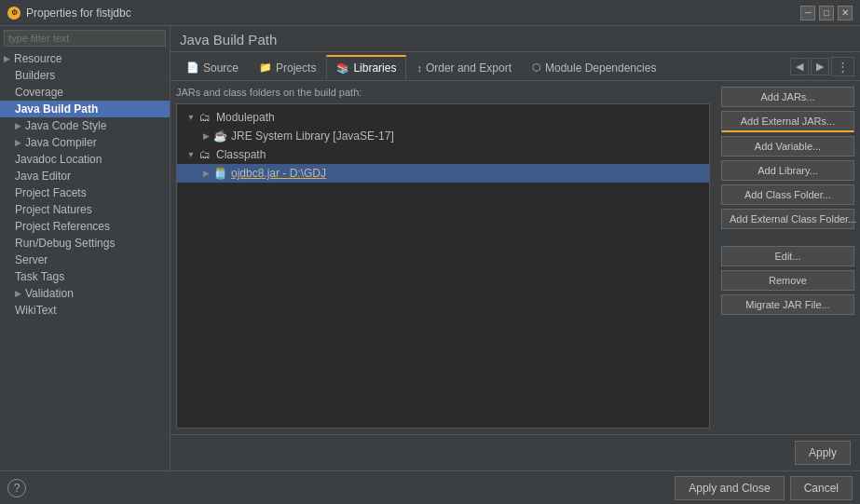 The width and height of the screenshot is (860, 504). What do you see at coordinates (788, 280) in the screenshot?
I see `remove-button: Remove` at bounding box center [788, 280].